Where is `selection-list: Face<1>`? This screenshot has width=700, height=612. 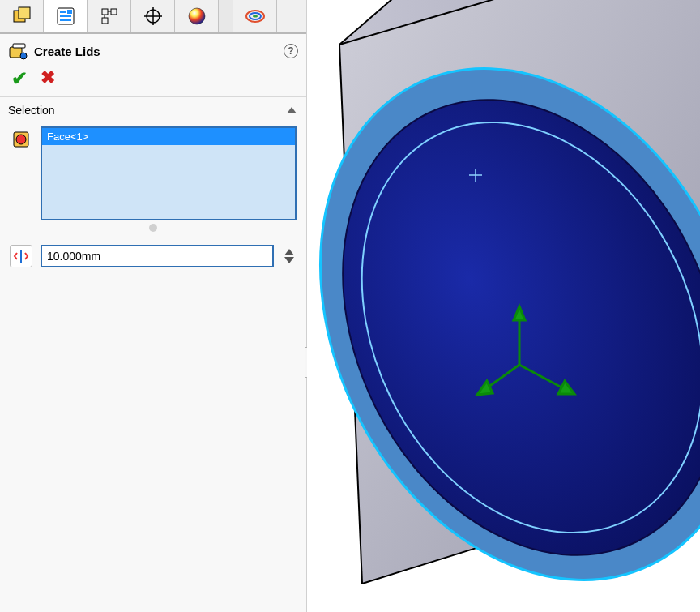 selection-list: Face<1> is located at coordinates (169, 173).